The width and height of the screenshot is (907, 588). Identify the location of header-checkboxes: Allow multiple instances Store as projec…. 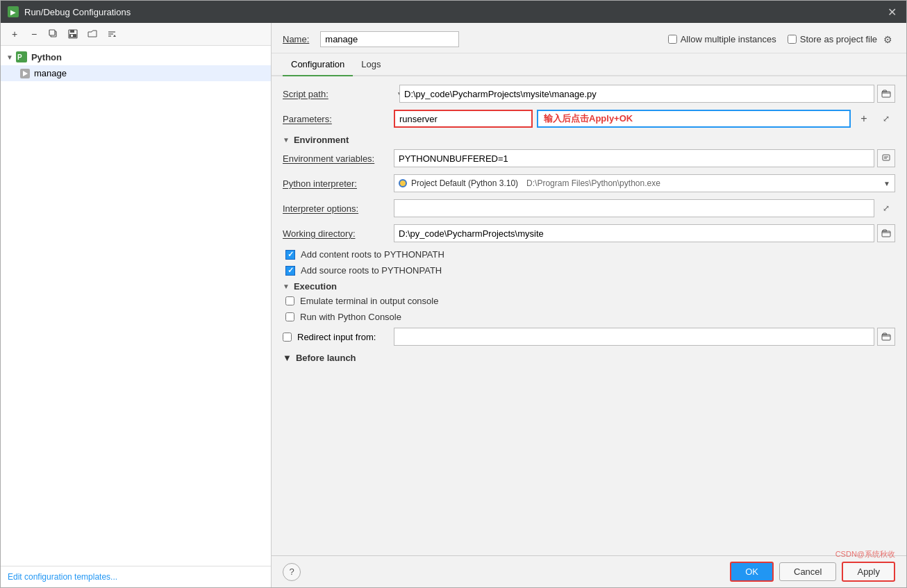
(782, 40).